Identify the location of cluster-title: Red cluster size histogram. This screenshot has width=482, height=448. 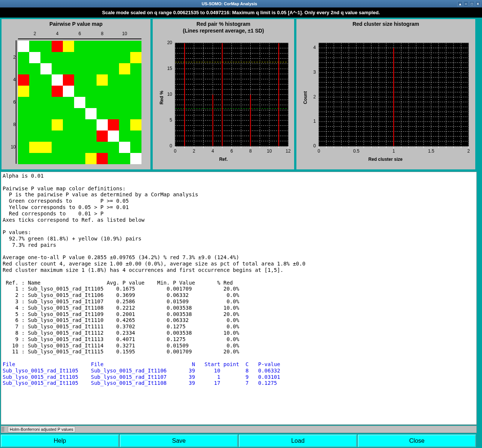
(386, 24).